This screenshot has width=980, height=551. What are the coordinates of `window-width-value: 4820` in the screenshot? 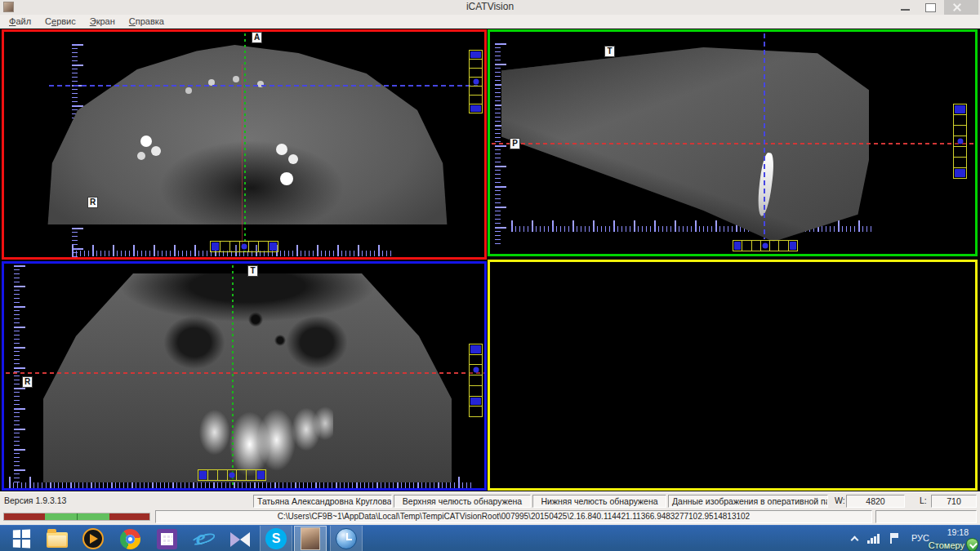 It's located at (875, 501).